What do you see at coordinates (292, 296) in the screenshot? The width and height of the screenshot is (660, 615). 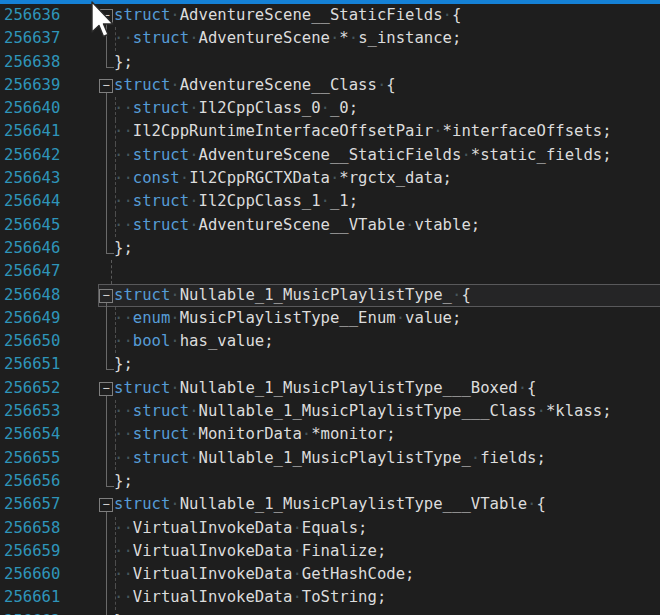 I see `code-text: struct·Nullable_1_MusicPlaylistType_·{` at bounding box center [292, 296].